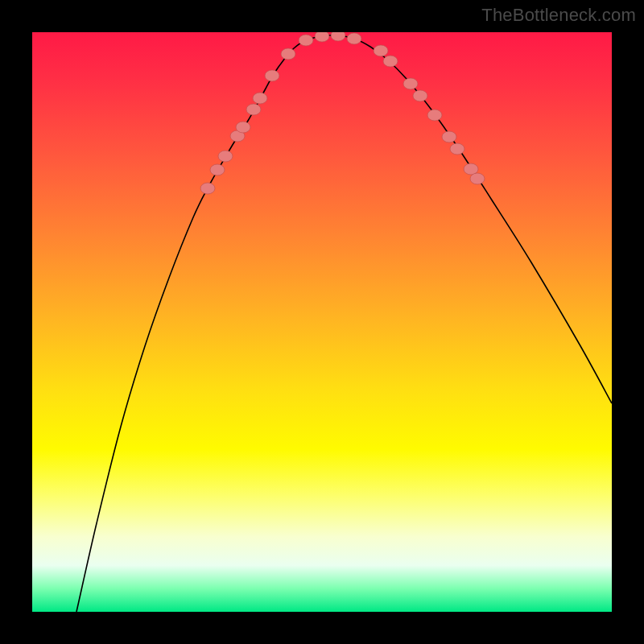 The image size is (644, 644). What do you see at coordinates (343, 113) in the screenshot?
I see `marker-group` at bounding box center [343, 113].